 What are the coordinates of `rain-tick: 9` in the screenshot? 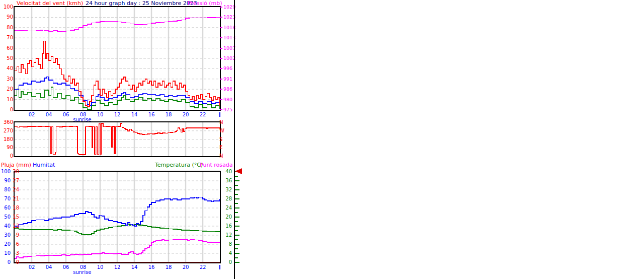 It's located at (15, 235).